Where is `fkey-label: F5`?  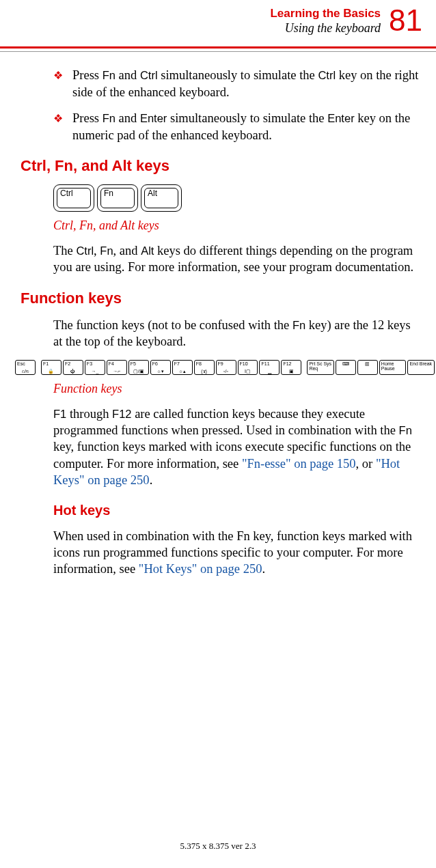
fkey-label: F5 is located at coordinates (139, 363).